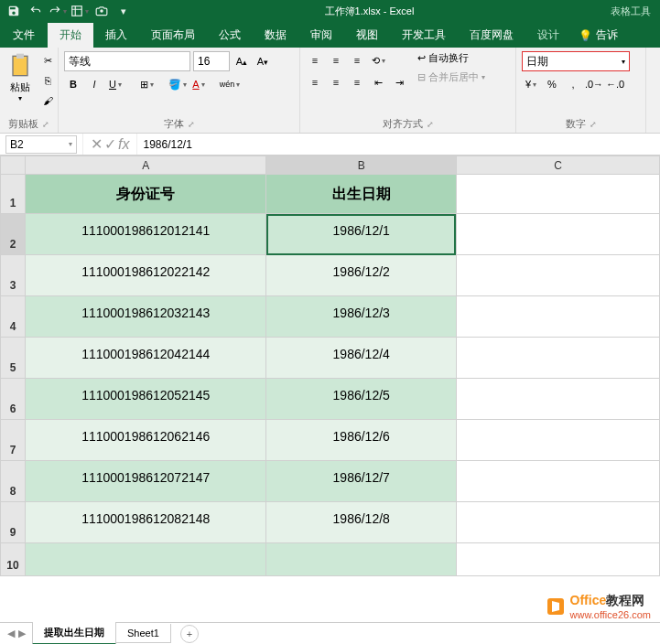  What do you see at coordinates (13, 317) in the screenshot?
I see `row-header: 4` at bounding box center [13, 317].